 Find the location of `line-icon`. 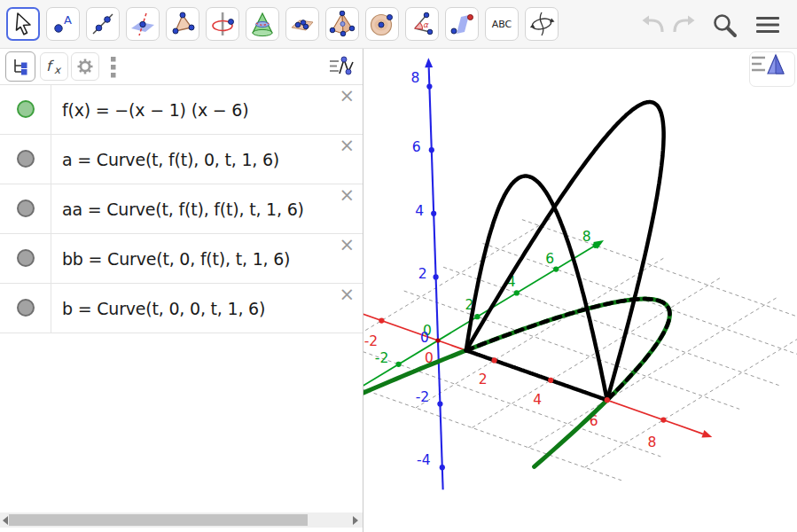

line-icon is located at coordinates (103, 24).